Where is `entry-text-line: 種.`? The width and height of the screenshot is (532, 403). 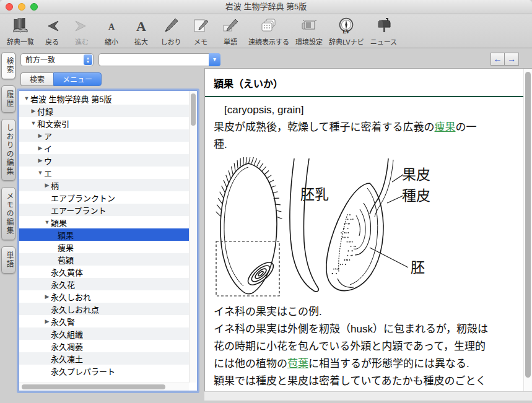
entry-text-line: 種. is located at coordinates (373, 145).